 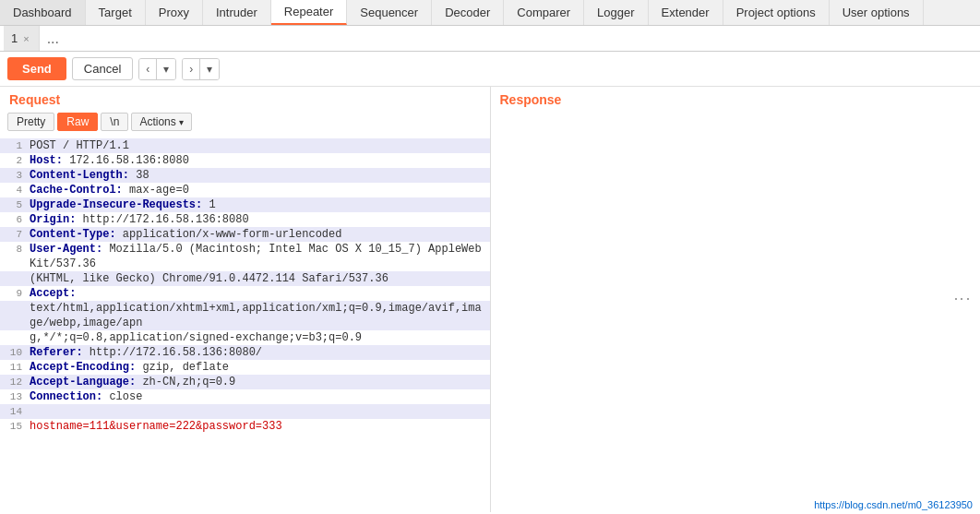 I want to click on line-number: 1, so click(x=13, y=146).